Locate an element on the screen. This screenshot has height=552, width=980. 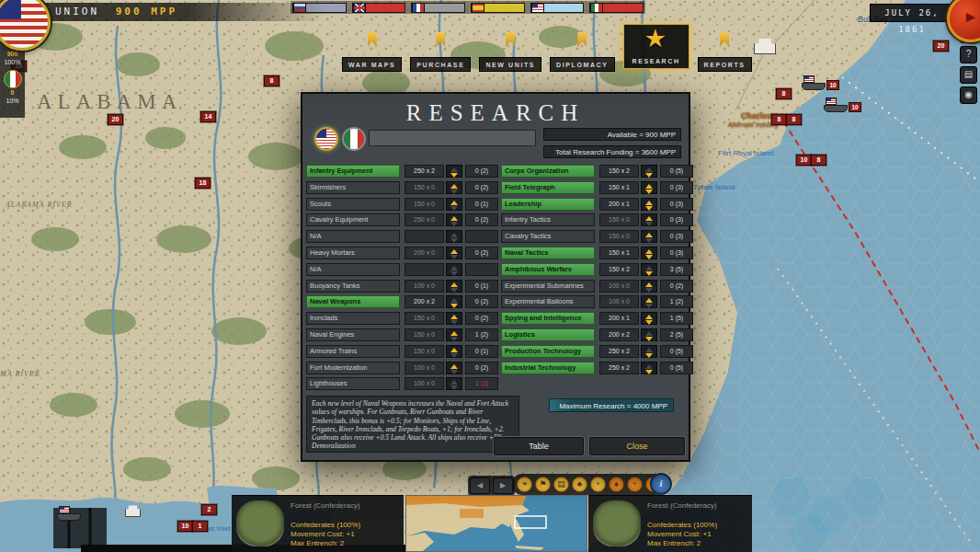
map-toggle-icon: ♣ is located at coordinates (579, 484).